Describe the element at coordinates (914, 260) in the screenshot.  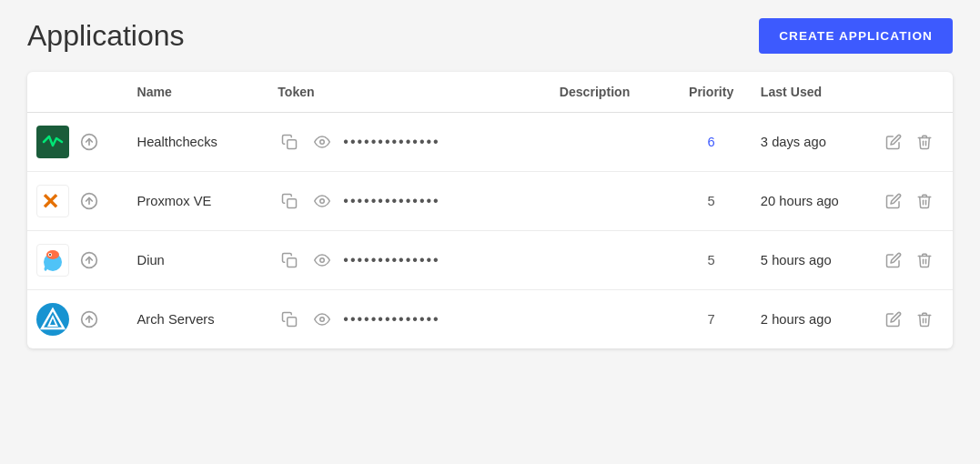
I see `actions-diun` at that location.